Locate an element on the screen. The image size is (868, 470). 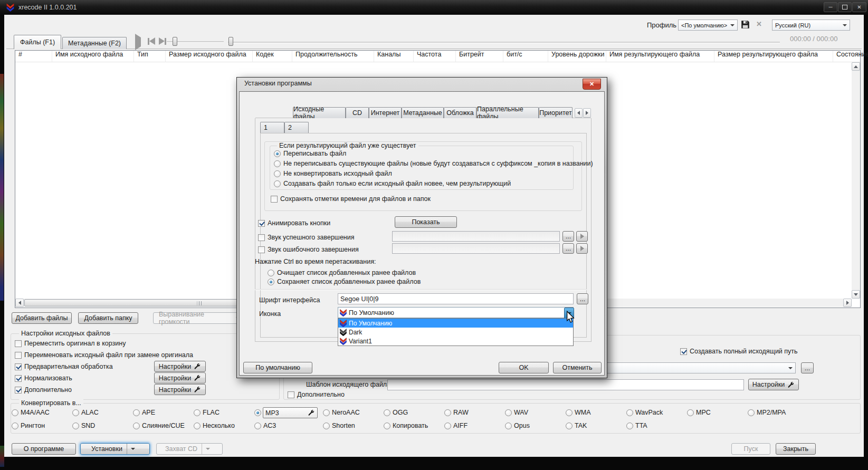
dialog-cancel-button: Отменить is located at coordinates (577, 368).